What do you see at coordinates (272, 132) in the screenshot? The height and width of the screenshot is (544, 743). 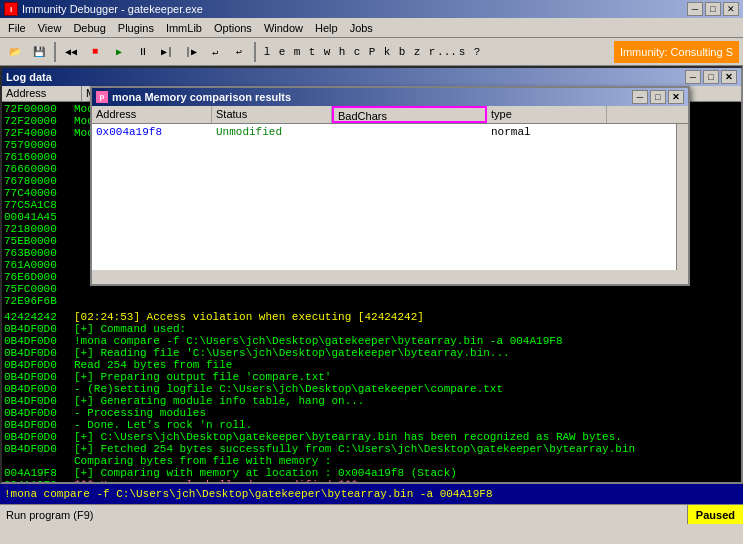 I see `mona-cell-status: Unmodified` at bounding box center [272, 132].